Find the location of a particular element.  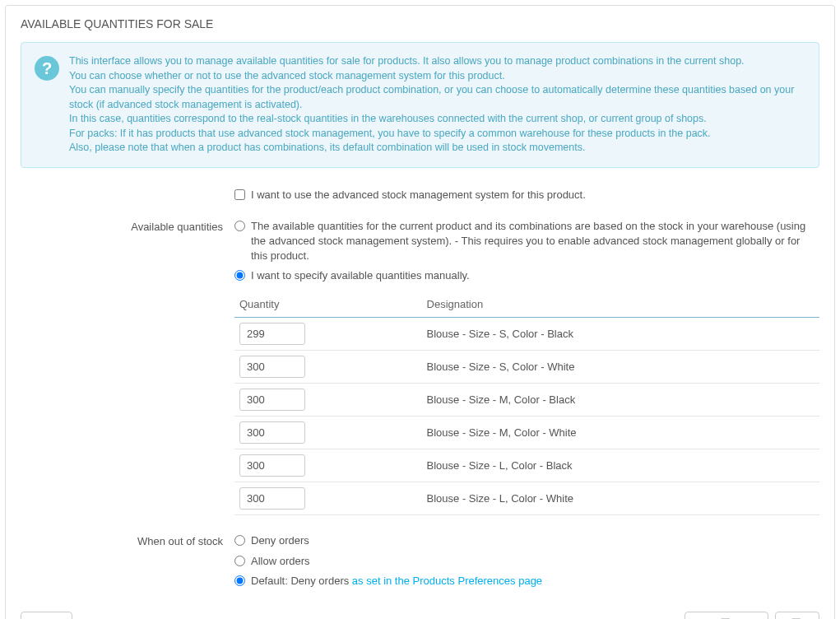

designation-cell: Blouse - Size - S, Color - Black is located at coordinates (620, 334).